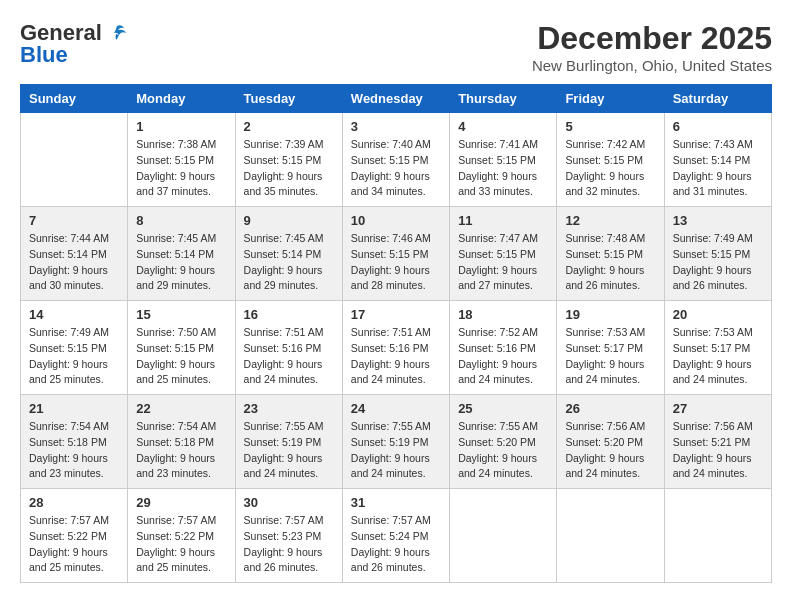  What do you see at coordinates (396, 442) in the screenshot?
I see `calendar-cell: 24Sunrise: 7:55 AM Sunset: 5:19 PM Dayli…` at bounding box center [396, 442].